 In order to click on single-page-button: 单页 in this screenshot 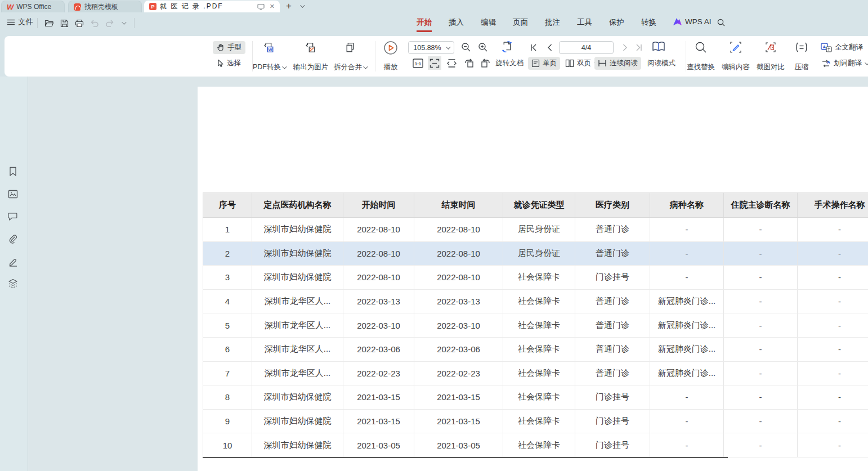, I will do `click(544, 63)`.